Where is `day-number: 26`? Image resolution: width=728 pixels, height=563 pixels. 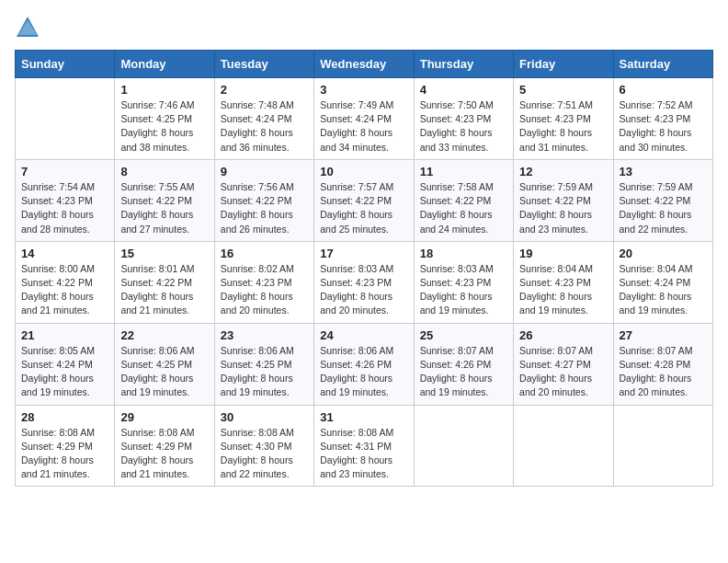
day-number: 26 is located at coordinates (563, 335).